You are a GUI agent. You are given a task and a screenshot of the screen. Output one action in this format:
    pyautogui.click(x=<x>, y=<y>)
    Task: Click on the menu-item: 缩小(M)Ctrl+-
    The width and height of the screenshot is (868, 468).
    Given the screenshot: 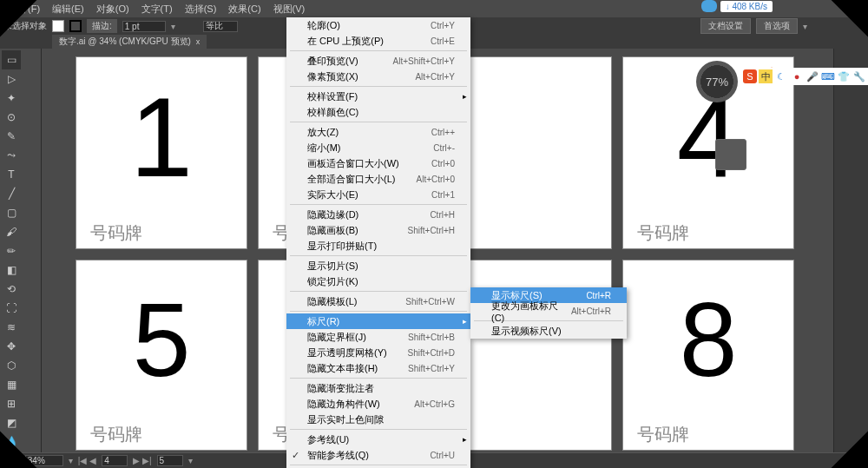 What is the action you would take?
    pyautogui.click(x=378, y=148)
    